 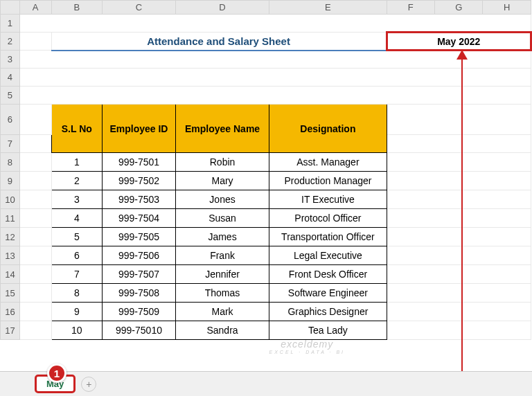 I want to click on sheet-tab-bar: May +, so click(x=266, y=384).